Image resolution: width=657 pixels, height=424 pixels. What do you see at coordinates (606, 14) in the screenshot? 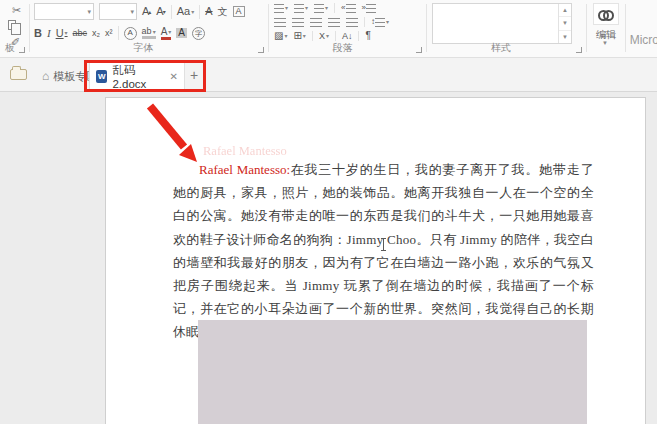
I see `find-button` at bounding box center [606, 14].